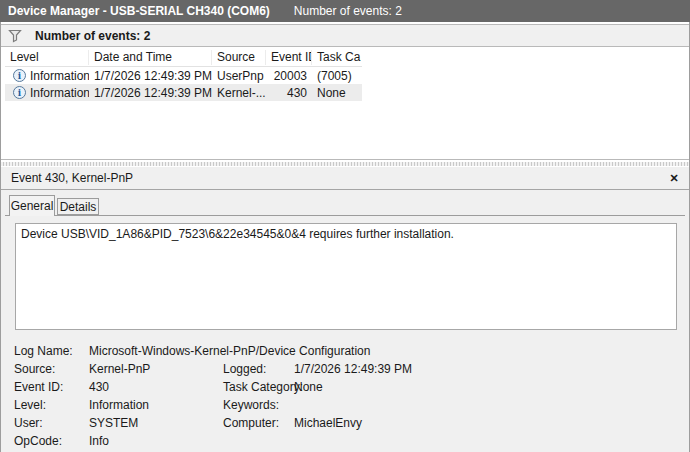 This screenshot has height=452, width=690. What do you see at coordinates (120, 369) in the screenshot?
I see `field-value: Kernel-PnP` at bounding box center [120, 369].